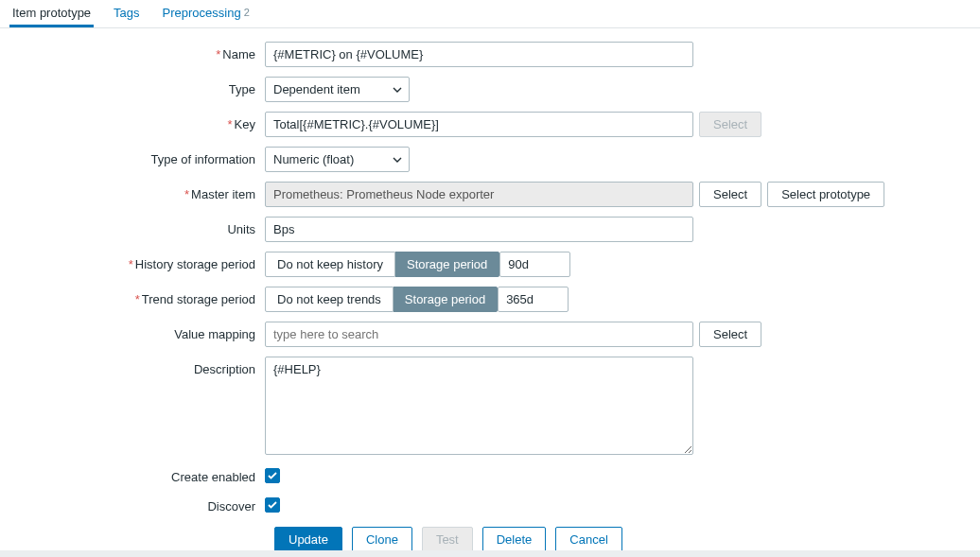  What do you see at coordinates (247, 12) in the screenshot?
I see `tab-preprocessing-count: 2` at bounding box center [247, 12].